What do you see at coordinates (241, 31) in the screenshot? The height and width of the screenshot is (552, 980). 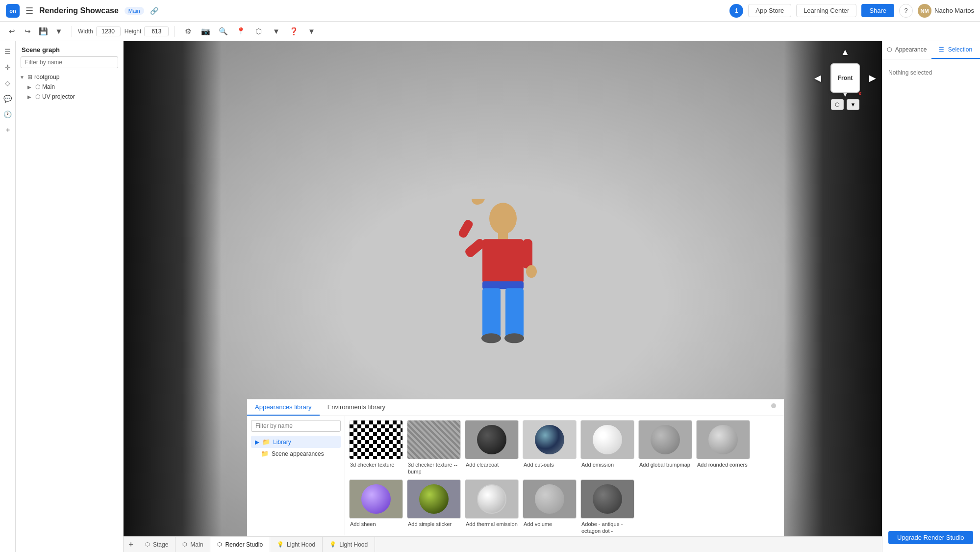 I see `pin-icon: 📍` at bounding box center [241, 31].